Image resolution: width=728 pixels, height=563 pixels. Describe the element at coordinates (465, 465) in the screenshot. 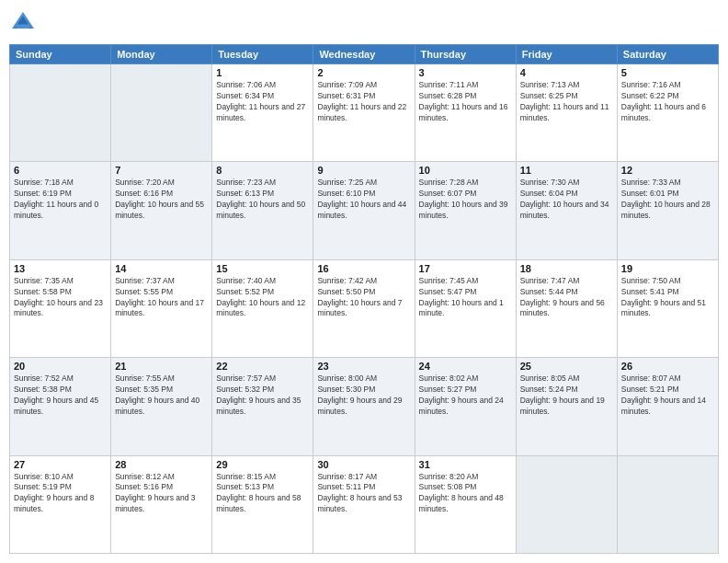

I see `day-number: 31` at that location.